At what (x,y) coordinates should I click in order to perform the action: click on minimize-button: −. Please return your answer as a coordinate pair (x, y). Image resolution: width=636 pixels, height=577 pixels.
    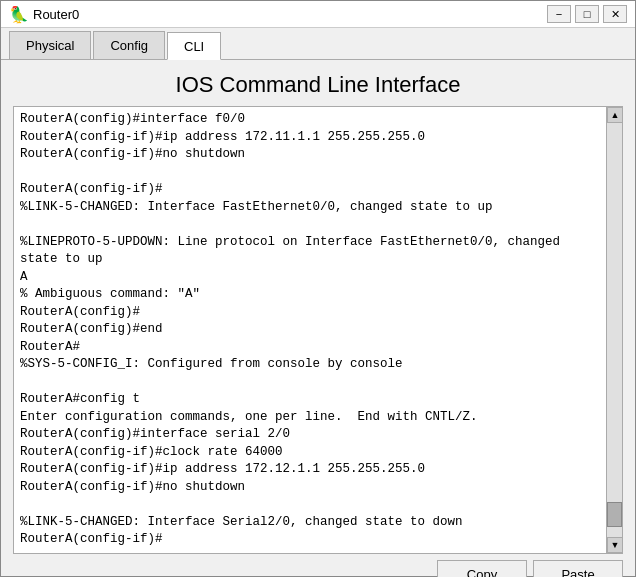
    Looking at the image, I should click on (559, 14).